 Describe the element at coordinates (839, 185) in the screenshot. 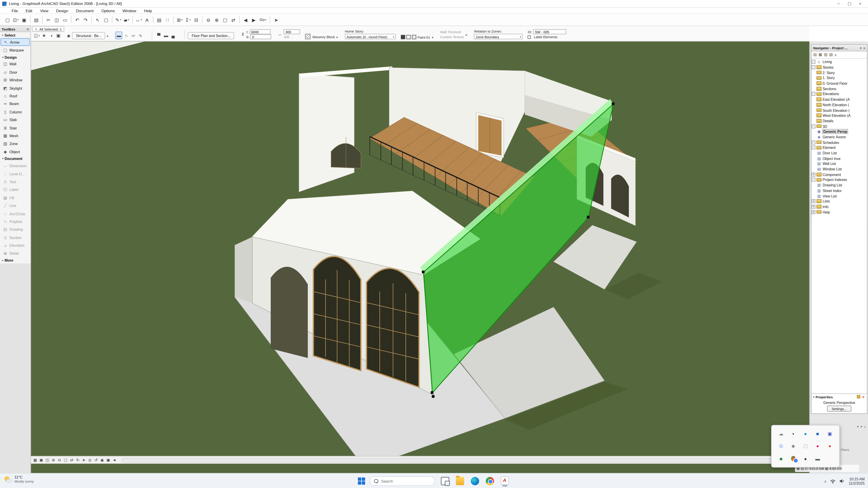

I see `tree-item: Drawing List` at that location.